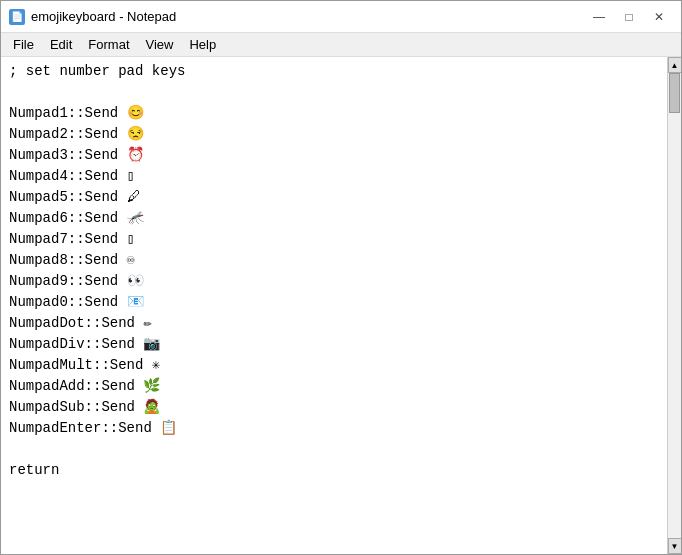  I want to click on minimize-button: —, so click(599, 17).